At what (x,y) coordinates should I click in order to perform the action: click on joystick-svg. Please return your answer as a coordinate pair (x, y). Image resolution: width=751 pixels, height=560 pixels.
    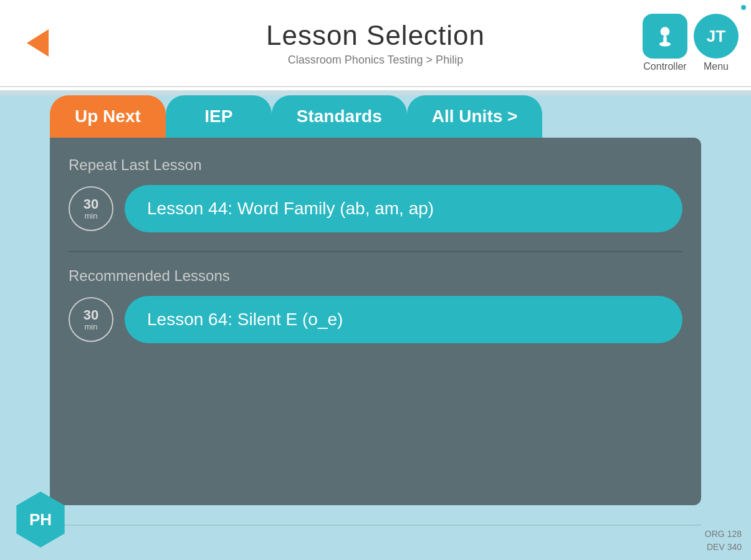
    Looking at the image, I should click on (665, 36).